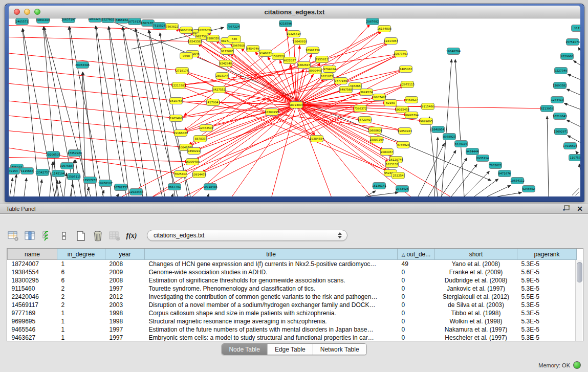 This screenshot has height=372, width=588. I want to click on network-node: 20206505, so click(53, 155).